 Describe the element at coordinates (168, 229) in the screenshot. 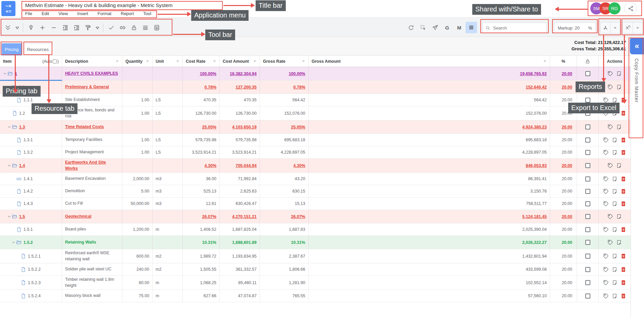

I see `unit-cell: m` at that location.